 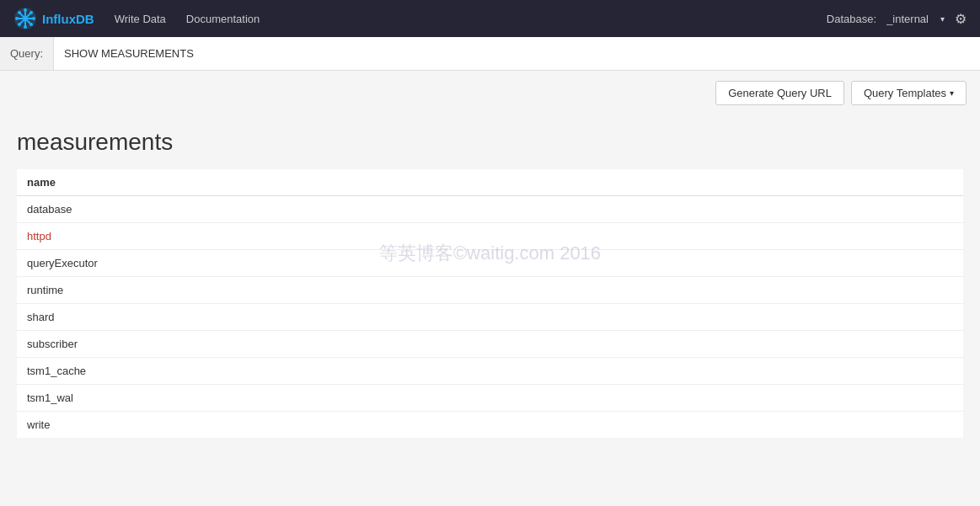 I want to click on table-header-name: name, so click(x=490, y=183).